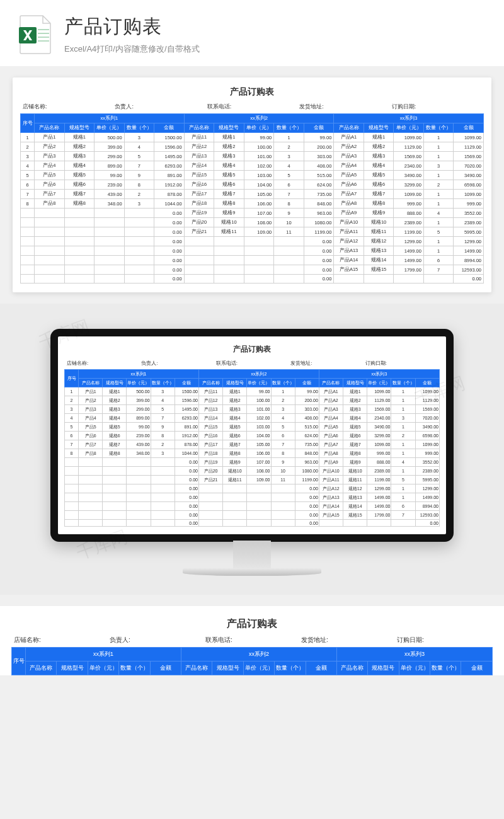 This screenshot has height=819, width=504. Describe the element at coordinates (379, 156) in the screenshot. I see `cell-spec: 规格3` at that location.